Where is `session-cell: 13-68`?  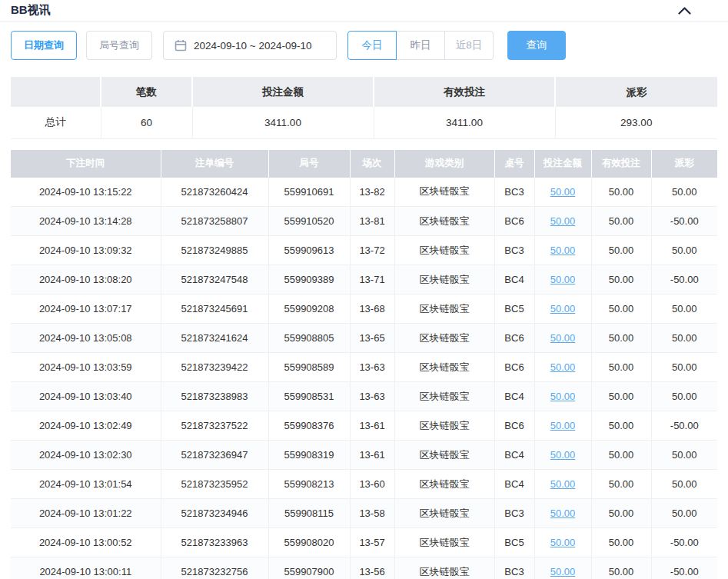 session-cell: 13-68 is located at coordinates (372, 309).